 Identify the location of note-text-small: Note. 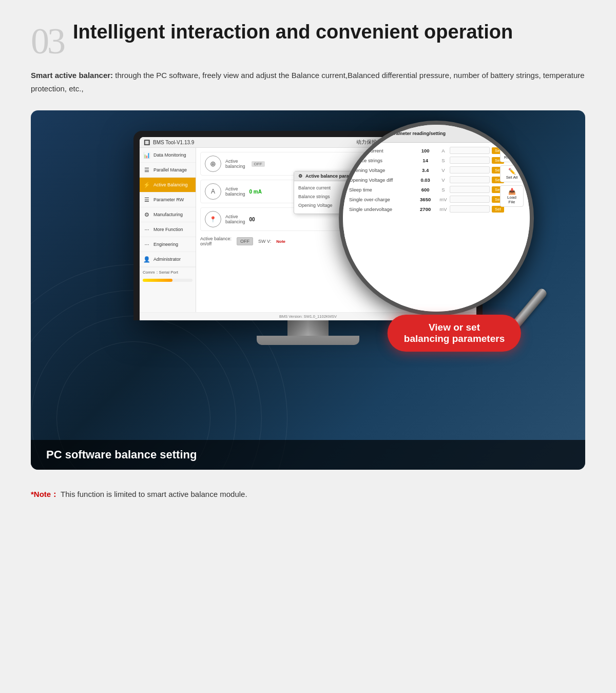
(281, 241).